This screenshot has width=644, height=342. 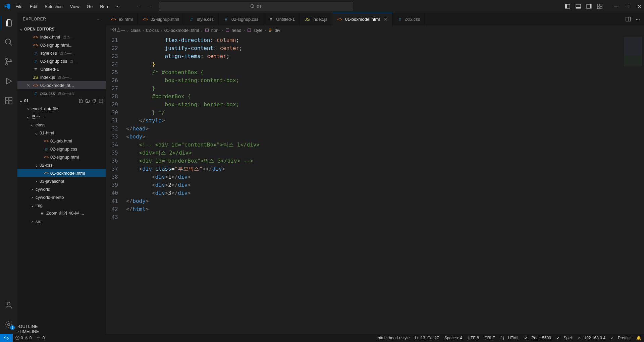 I want to click on open-editor-item: <>index.html연스..., so click(x=62, y=37).